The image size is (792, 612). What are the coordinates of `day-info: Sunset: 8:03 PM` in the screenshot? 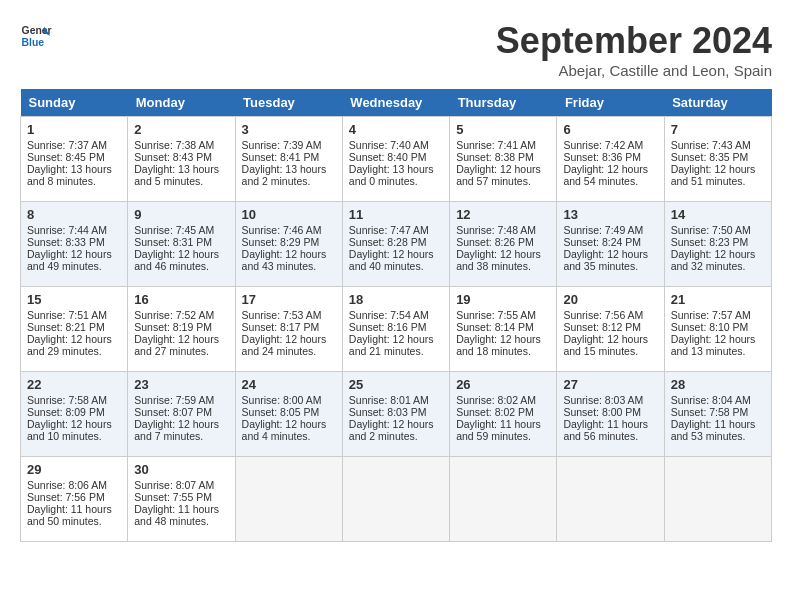 It's located at (396, 412).